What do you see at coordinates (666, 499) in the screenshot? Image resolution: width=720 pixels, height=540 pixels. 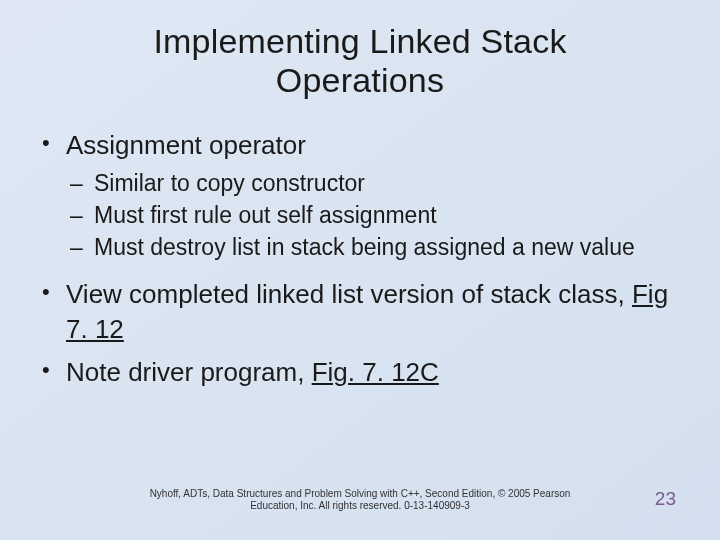 I see `page-number: 23` at bounding box center [666, 499].